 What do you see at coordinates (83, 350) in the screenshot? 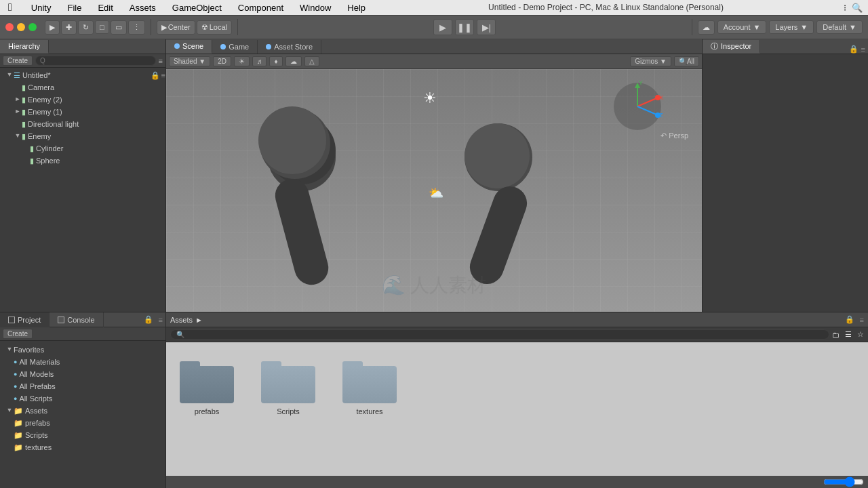
I see `favorites-header: ▼ Favorites` at bounding box center [83, 350].